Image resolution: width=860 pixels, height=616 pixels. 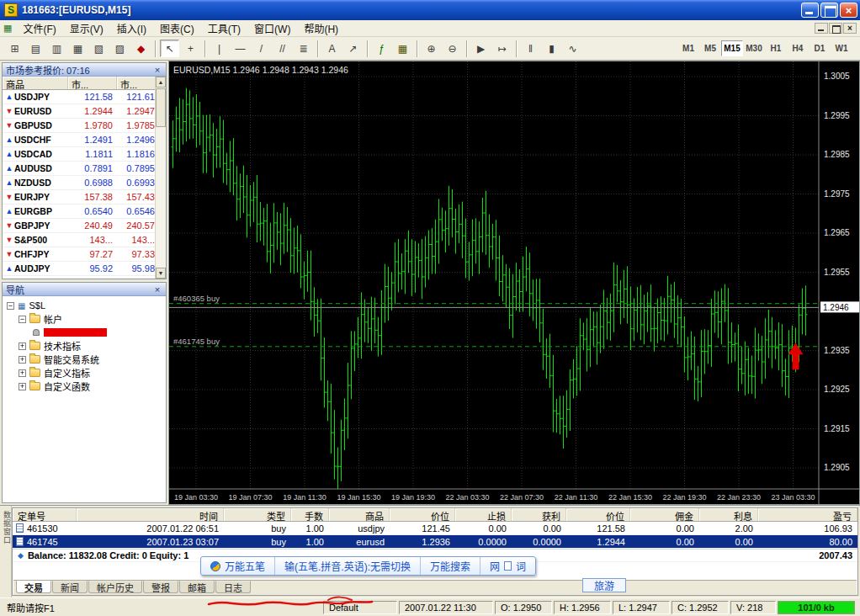 I want to click on terminal-column-5: 价位, so click(x=422, y=515).